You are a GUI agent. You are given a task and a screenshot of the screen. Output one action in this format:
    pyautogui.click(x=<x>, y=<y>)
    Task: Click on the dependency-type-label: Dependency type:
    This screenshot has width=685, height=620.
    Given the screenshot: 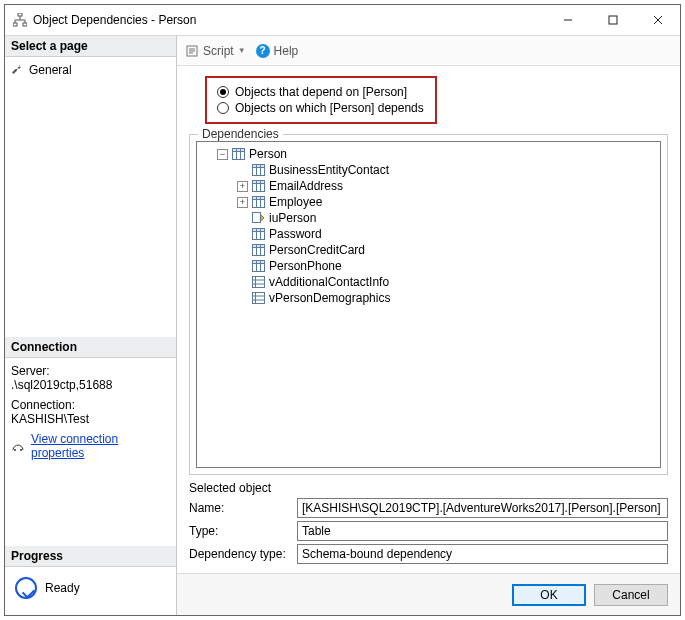 What is the action you would take?
    pyautogui.click(x=243, y=554)
    